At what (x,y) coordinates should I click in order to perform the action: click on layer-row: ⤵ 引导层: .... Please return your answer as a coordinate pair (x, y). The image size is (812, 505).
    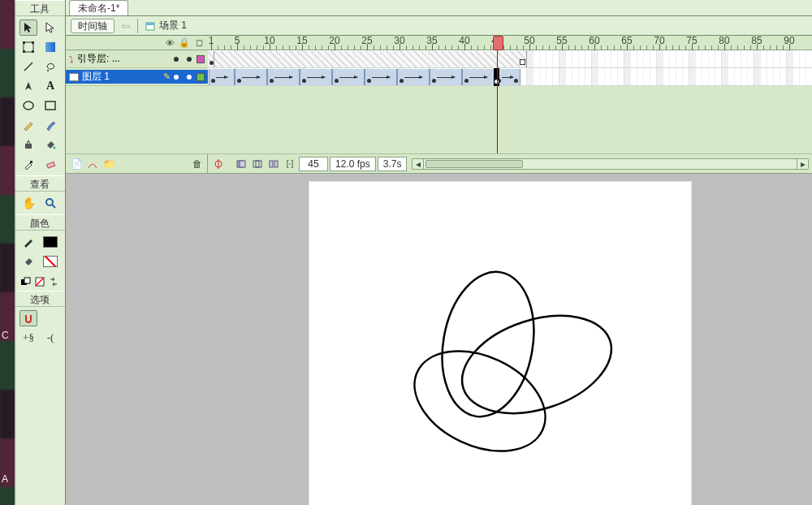
    Looking at the image, I should click on (136, 59).